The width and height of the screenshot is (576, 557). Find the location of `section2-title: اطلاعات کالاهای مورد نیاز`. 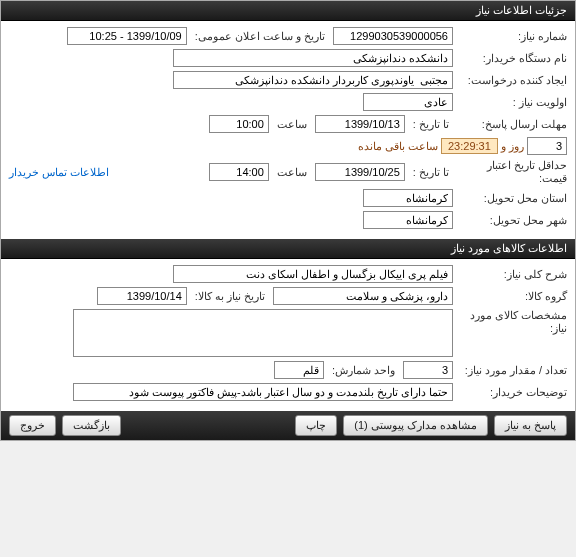

section2-title: اطلاعات کالاهای مورد نیاز is located at coordinates (509, 248).